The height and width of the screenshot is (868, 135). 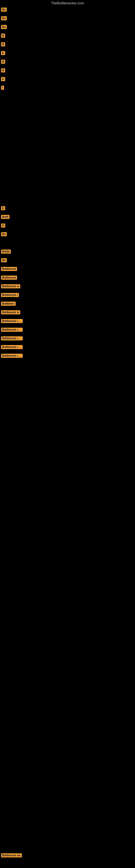 I want to click on badge-b15: Bottle, so click(x=6, y=252).